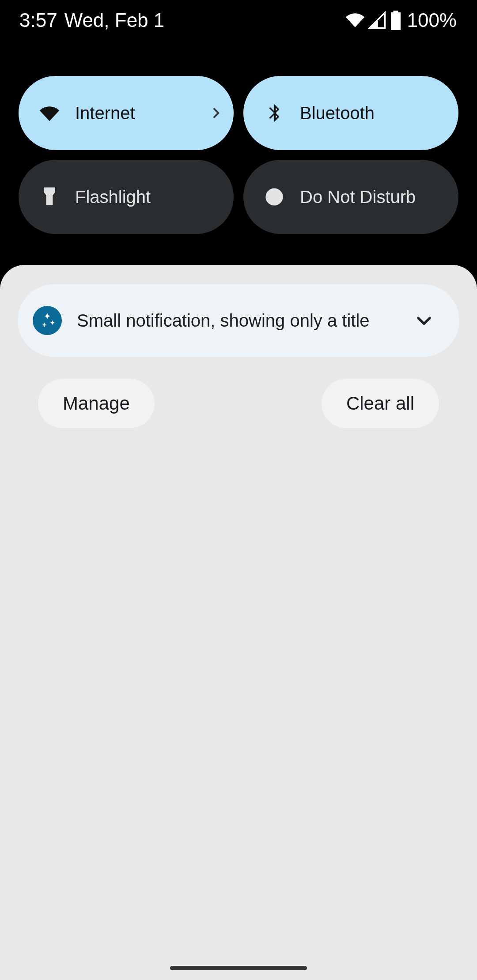 Image resolution: width=477 pixels, height=980 pixels. What do you see at coordinates (432, 20) in the screenshot?
I see `battery-percentage: 100%` at bounding box center [432, 20].